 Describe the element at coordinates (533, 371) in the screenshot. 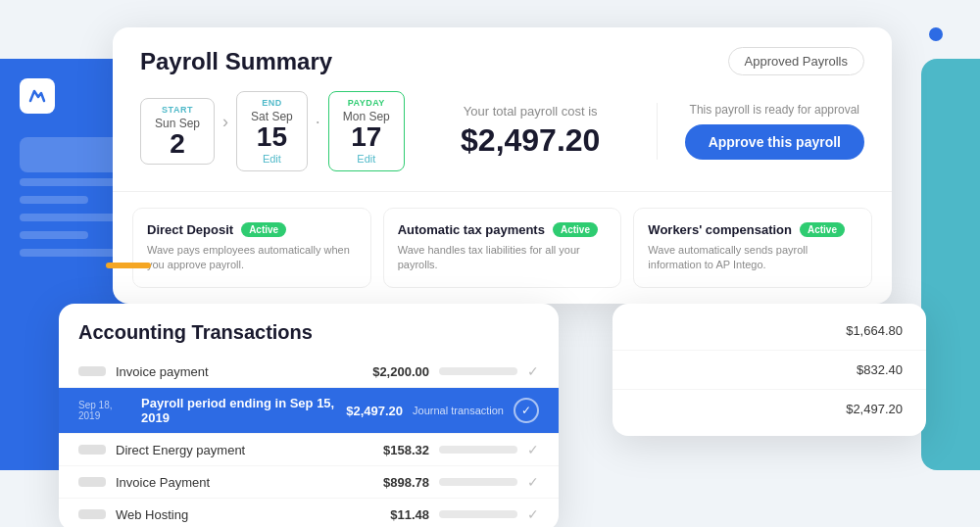

I see `tx-check-0: ✓` at that location.